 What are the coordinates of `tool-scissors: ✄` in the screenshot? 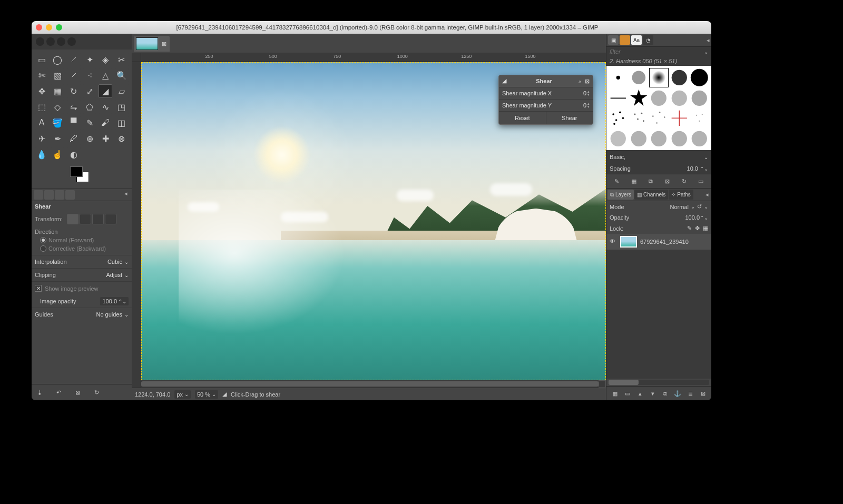 It's located at (42, 75).